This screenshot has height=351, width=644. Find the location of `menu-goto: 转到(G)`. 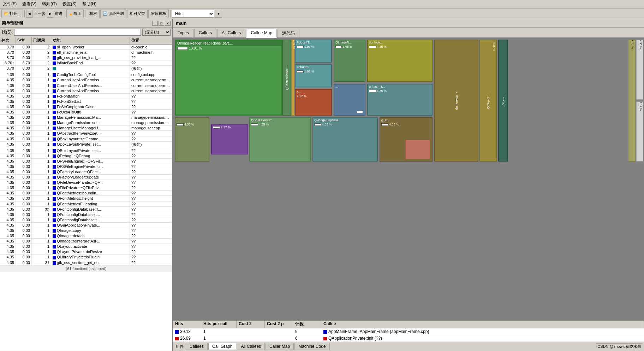

menu-goto: 转到(G) is located at coordinates (49, 4).